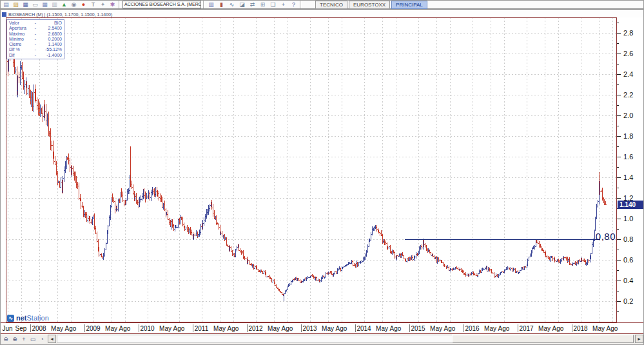 Image resolution: width=644 pixels, height=345 pixels. I want to click on move-icon: +, so click(24, 339).